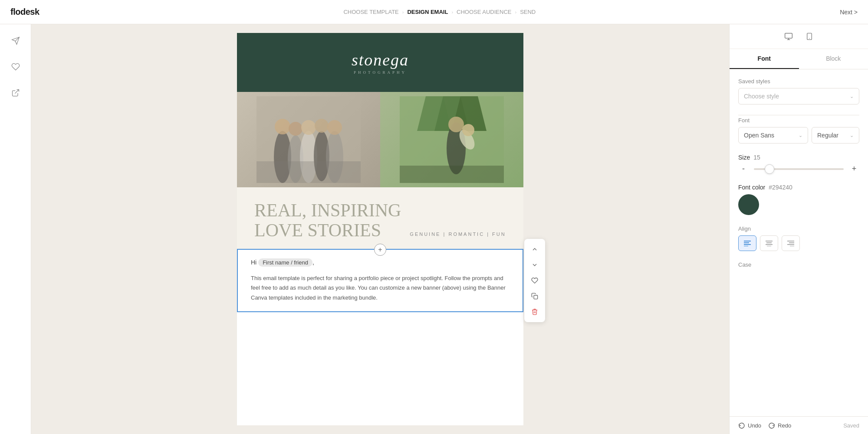 This screenshot has width=868, height=434. I want to click on desktop-view-button, so click(789, 36).